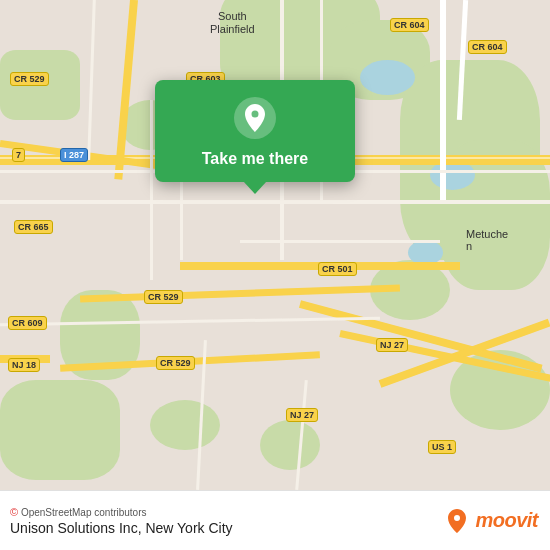  I want to click on road-badge-cr665: CR 665, so click(34, 227).